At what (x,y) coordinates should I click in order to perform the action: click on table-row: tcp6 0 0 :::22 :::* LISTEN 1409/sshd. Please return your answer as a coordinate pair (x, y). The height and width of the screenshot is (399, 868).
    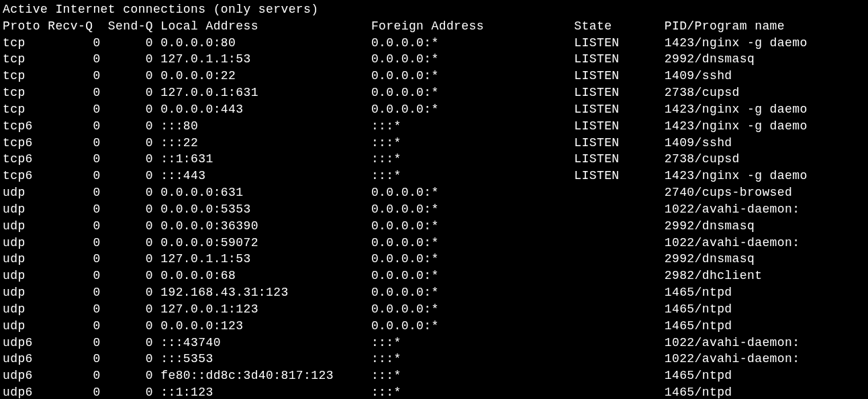
    Looking at the image, I should click on (434, 144).